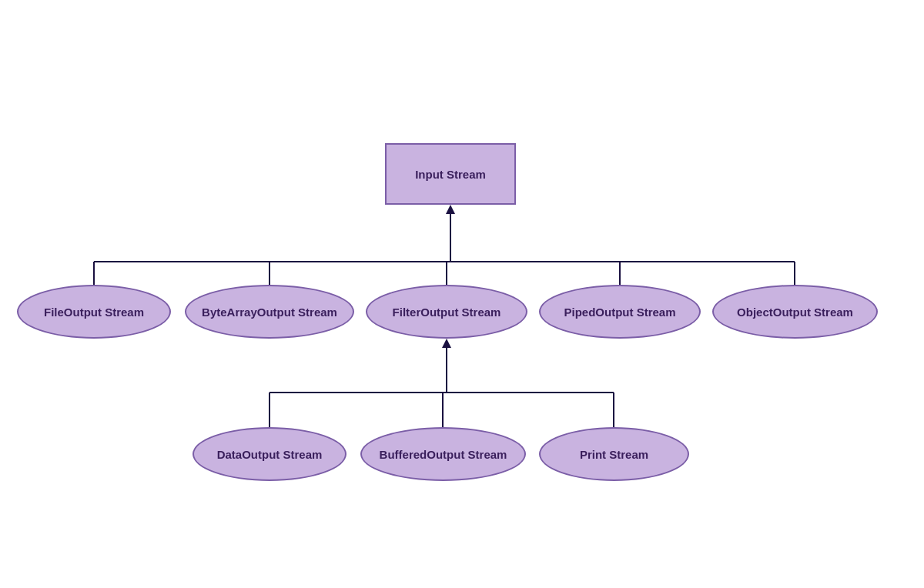 This screenshot has height=588, width=924. I want to click on input-stream-node: Input Stream, so click(450, 174).